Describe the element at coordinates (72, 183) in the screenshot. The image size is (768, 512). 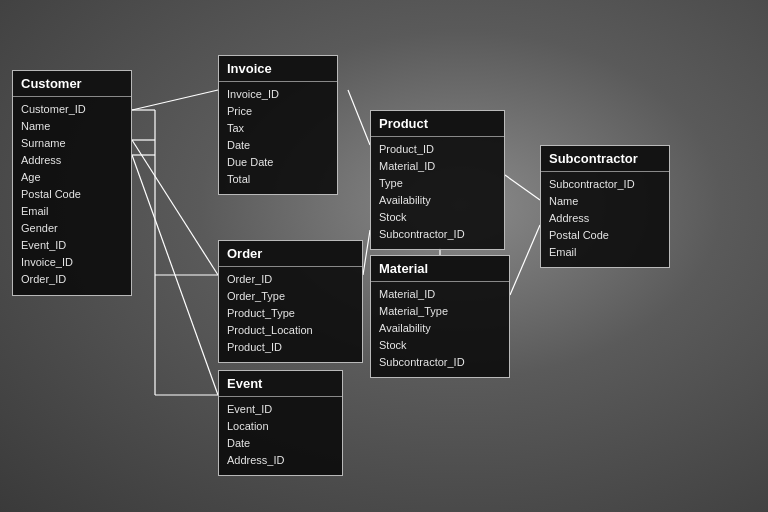
I see `customer-table: Customer Customer_ID Name Surname Addres…` at that location.